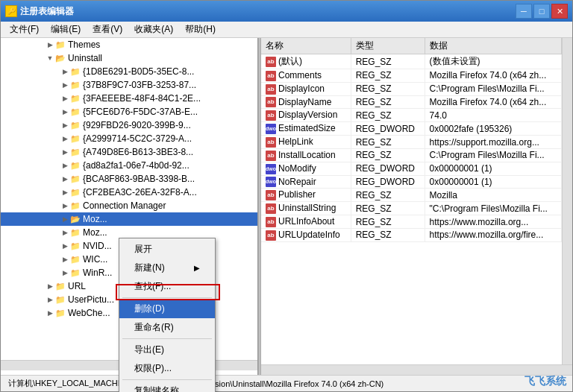 This screenshot has height=392, width=573. What do you see at coordinates (66, 30) in the screenshot?
I see `menu-edit: 编辑(E)` at bounding box center [66, 30].